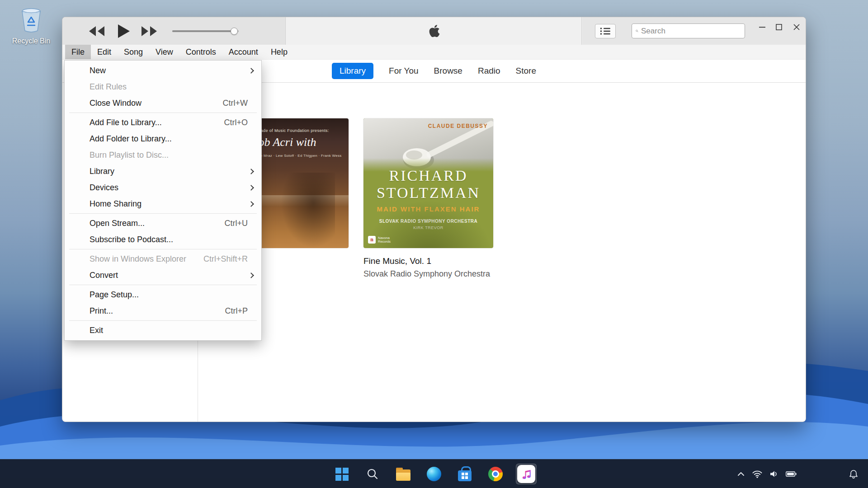  I want to click on menubar: File Edit Song View Controls Account Hel…, so click(434, 52).